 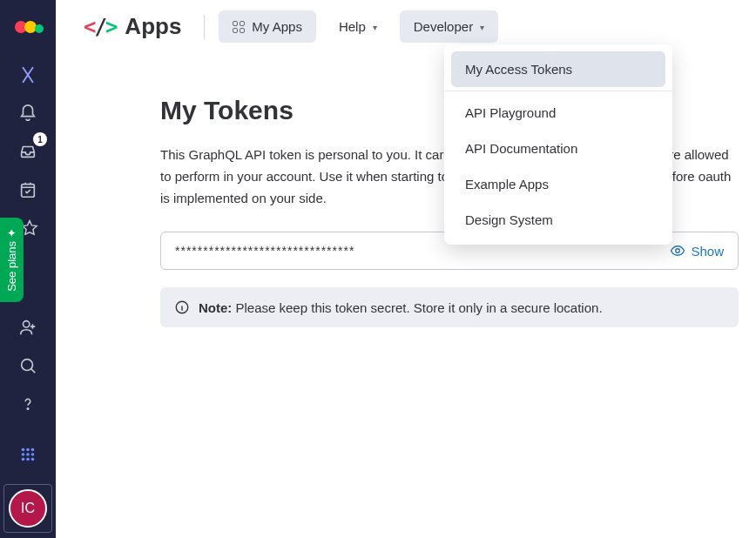 I want to click on menu-separator, so click(x=558, y=91).